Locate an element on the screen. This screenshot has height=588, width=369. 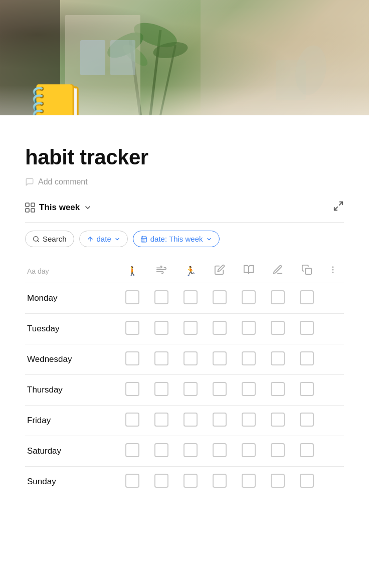
search-button: Search is located at coordinates (50, 239).